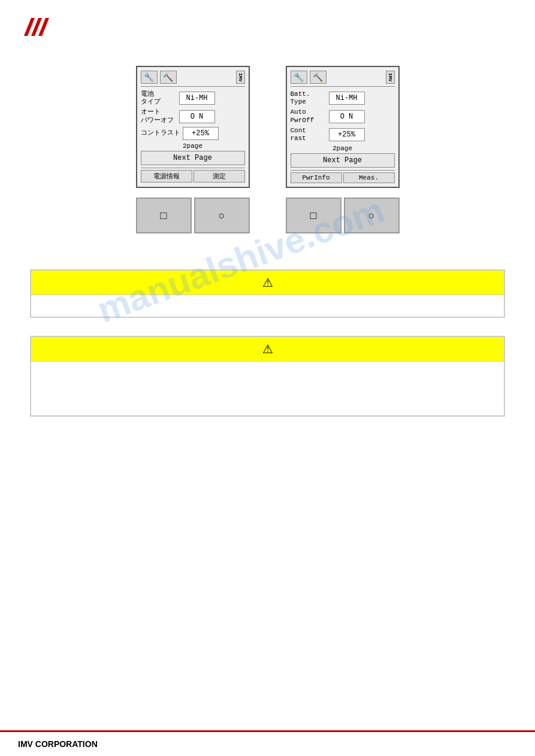 The width and height of the screenshot is (535, 756). I want to click on batt-value-en: Ni-MH, so click(347, 98).